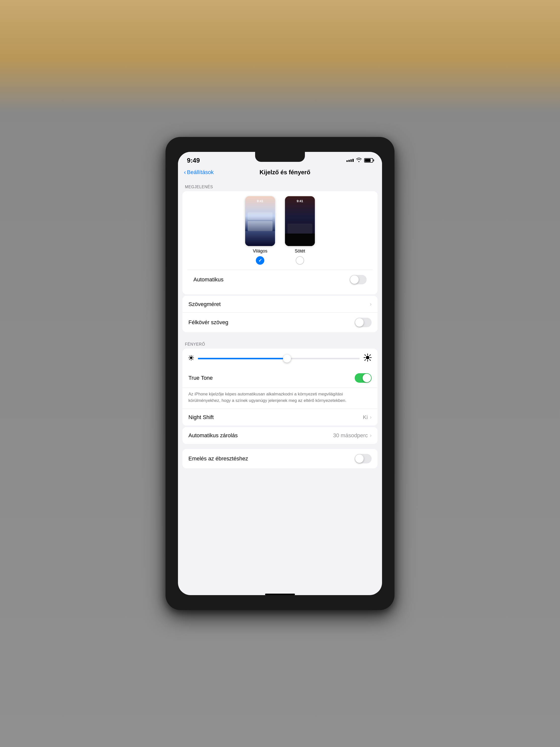  What do you see at coordinates (280, 343) in the screenshot?
I see `fenyero-header: FÉNYERŐ` at bounding box center [280, 343].